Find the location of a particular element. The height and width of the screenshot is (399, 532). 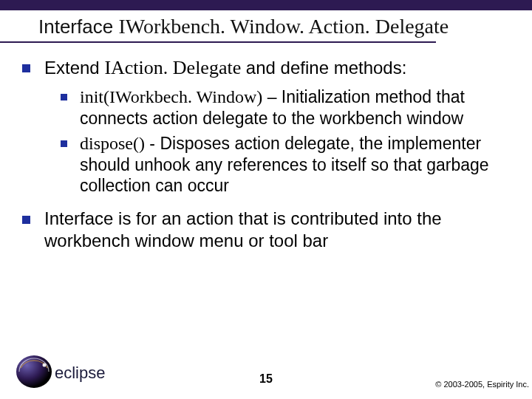

title-prefix: Interface is located at coordinates (78, 27).